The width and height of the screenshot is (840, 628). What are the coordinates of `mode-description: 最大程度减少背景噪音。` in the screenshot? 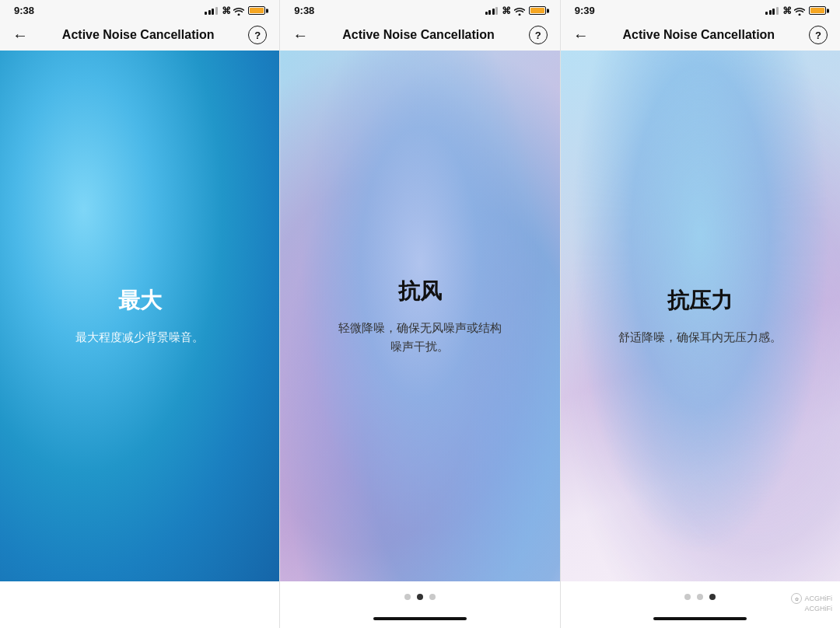 It's located at (140, 337).